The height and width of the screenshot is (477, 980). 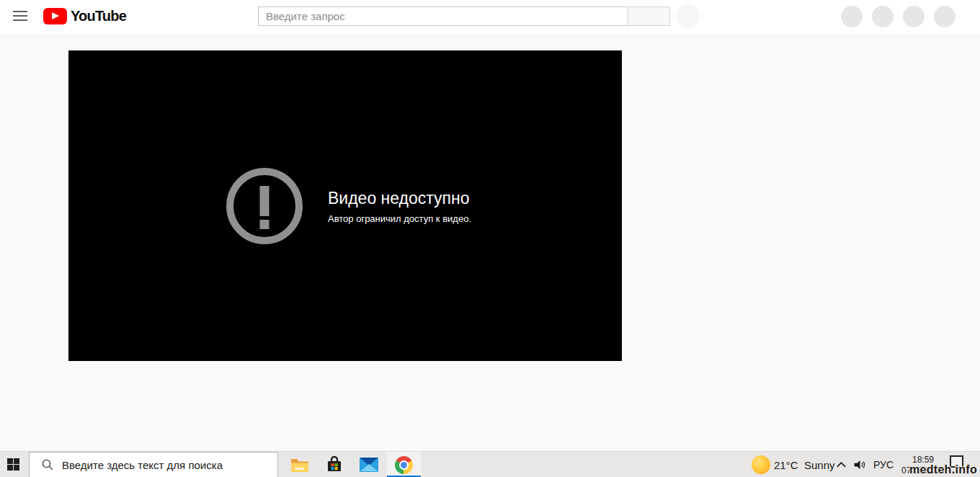 I want to click on search-input, so click(x=443, y=16).